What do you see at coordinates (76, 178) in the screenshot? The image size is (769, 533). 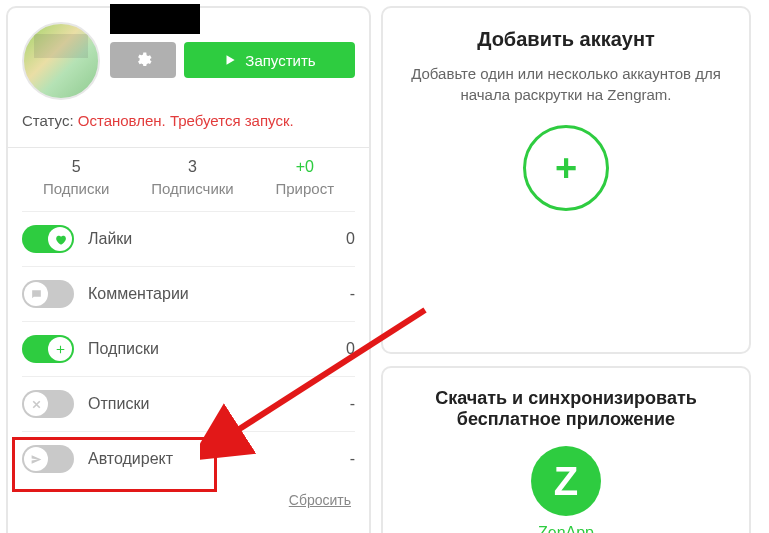 I see `stat-subscriptions: 5 Подписки` at bounding box center [76, 178].